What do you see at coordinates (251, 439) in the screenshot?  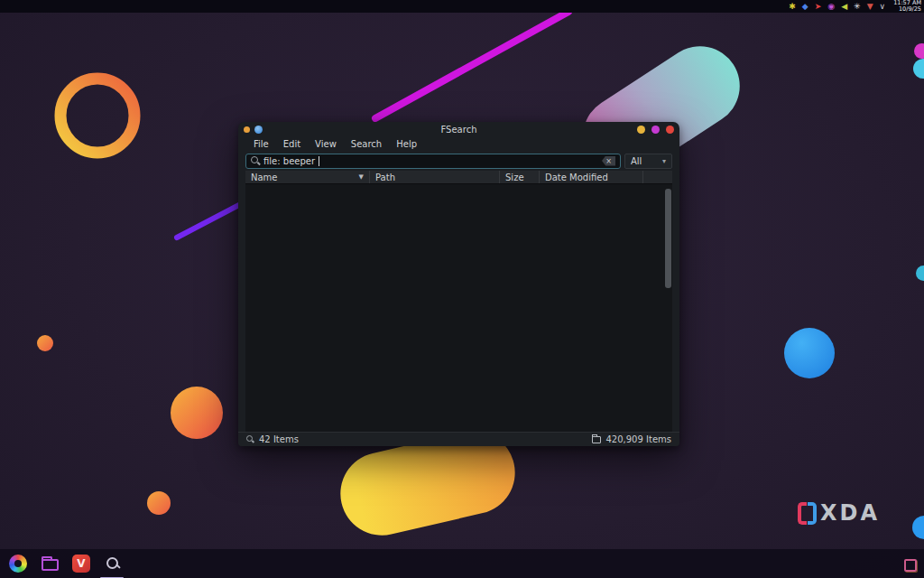 I see `search-results-icon` at bounding box center [251, 439].